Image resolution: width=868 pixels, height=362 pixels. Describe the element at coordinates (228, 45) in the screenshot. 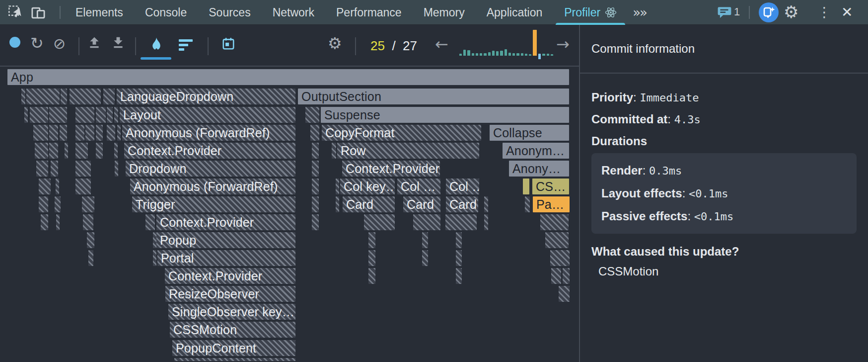

I see `timeline-view-icon` at that location.